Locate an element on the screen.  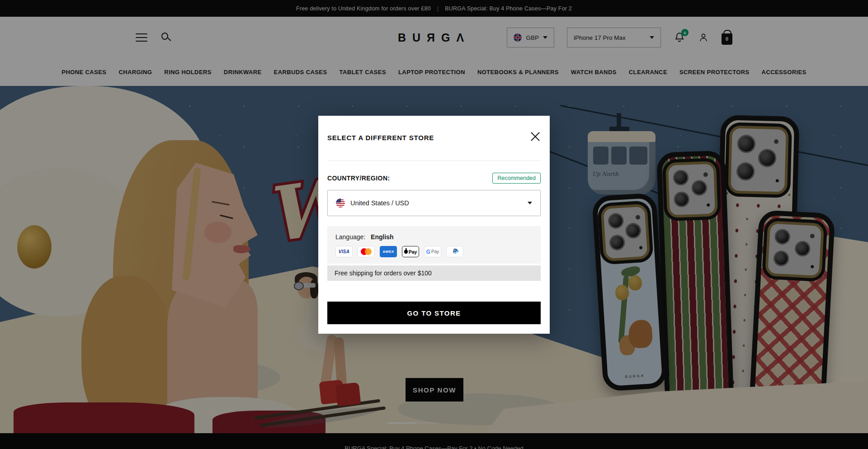
store-selector-modal: SELECT A DIFFERENT STORE COUNTRY/REGION:… is located at coordinates (434, 225).